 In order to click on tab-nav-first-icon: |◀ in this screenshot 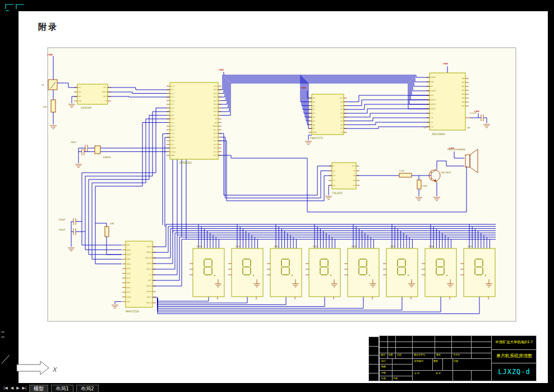, I will do `click(6, 388)`.